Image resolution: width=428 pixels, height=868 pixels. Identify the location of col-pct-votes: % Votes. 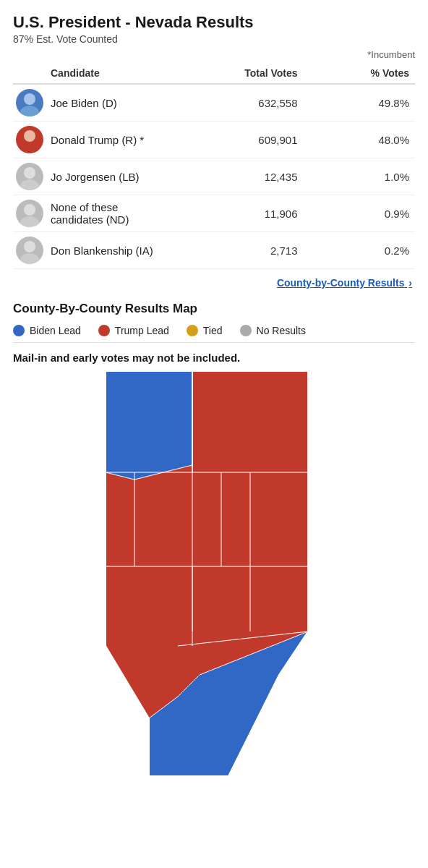
(359, 74).